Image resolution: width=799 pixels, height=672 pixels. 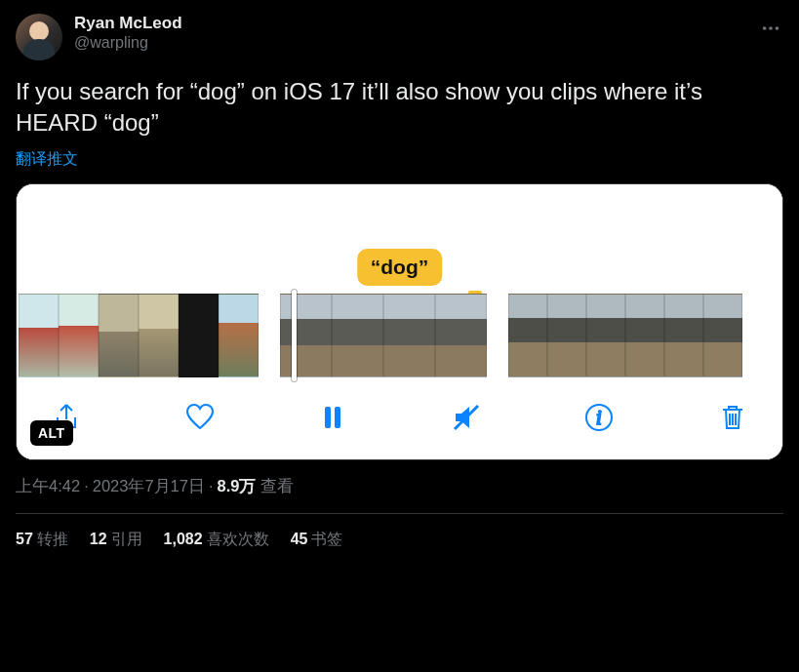 What do you see at coordinates (466, 417) in the screenshot?
I see `mute-icon` at bounding box center [466, 417].